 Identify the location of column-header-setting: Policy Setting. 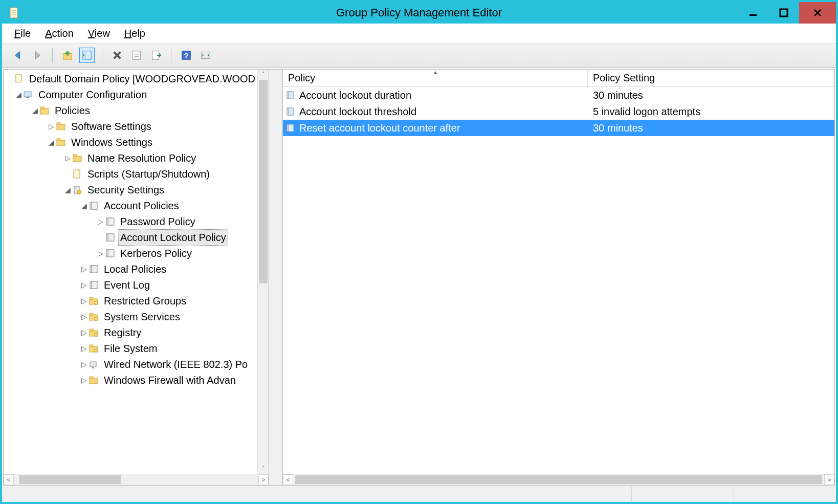
(711, 78).